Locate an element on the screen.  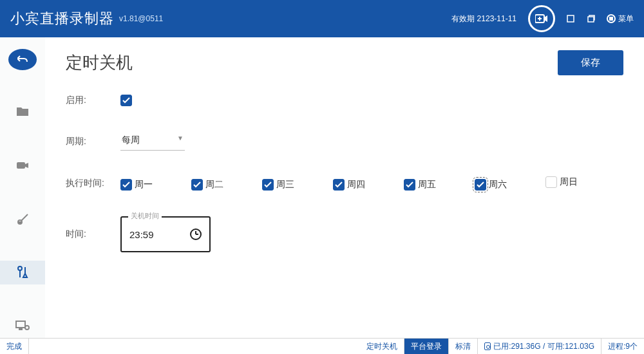
day-option-3: 周四 is located at coordinates (349, 185).